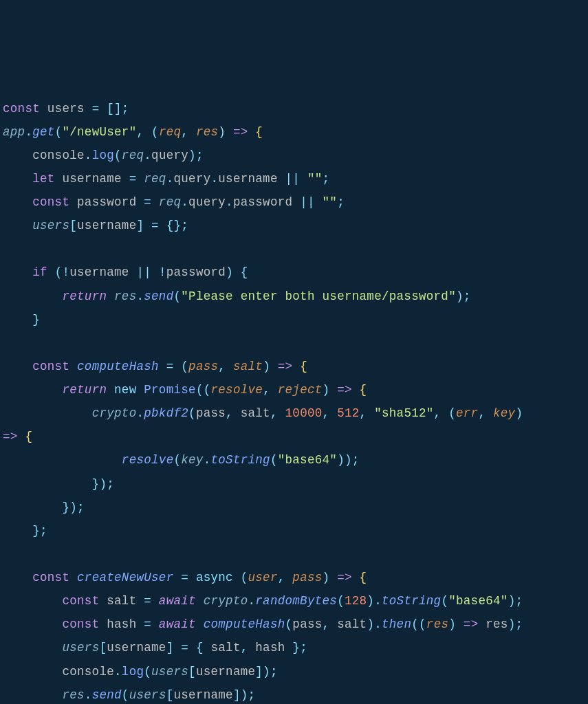 The image size is (588, 704). What do you see at coordinates (294, 484) in the screenshot?
I see `code-line: });` at bounding box center [294, 484].